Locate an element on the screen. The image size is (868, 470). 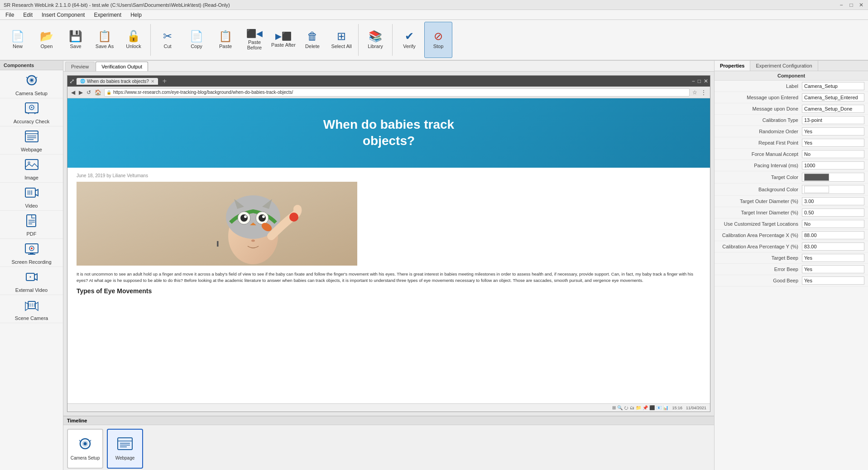
prop-value-target-beep: Yes is located at coordinates (833, 258).